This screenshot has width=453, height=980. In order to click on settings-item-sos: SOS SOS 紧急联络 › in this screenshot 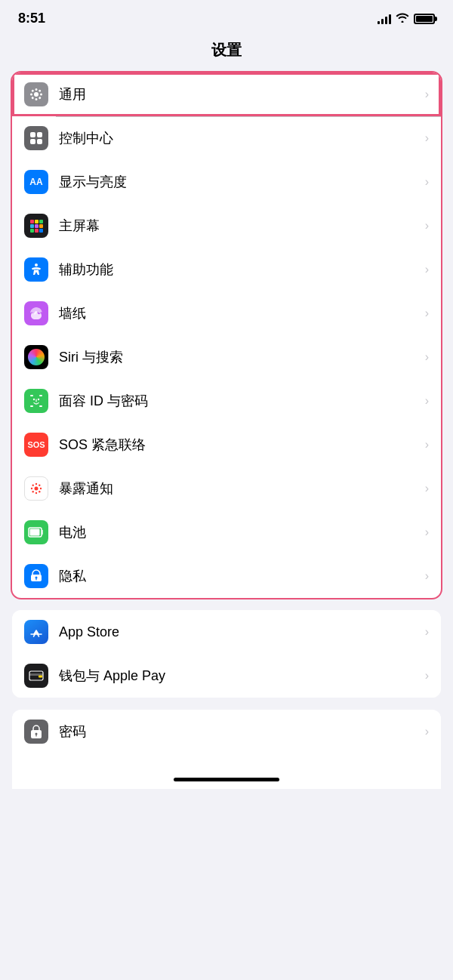, I will do `click(226, 445)`.